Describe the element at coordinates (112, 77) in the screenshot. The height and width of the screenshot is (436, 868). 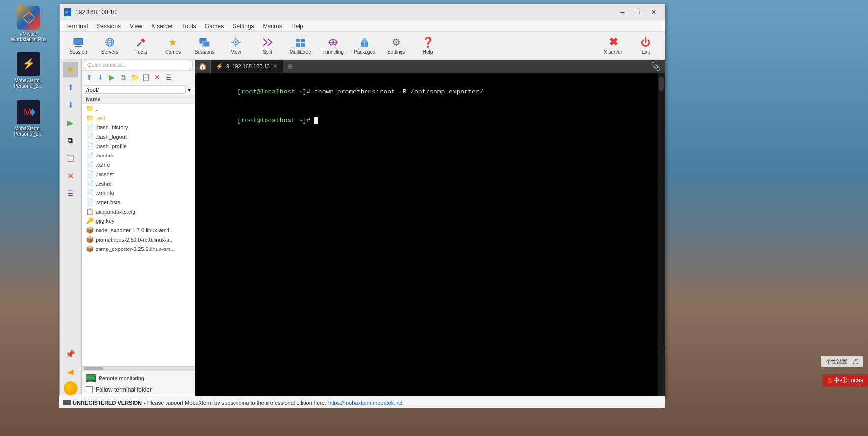
I see `file-btn-play: ▶` at that location.